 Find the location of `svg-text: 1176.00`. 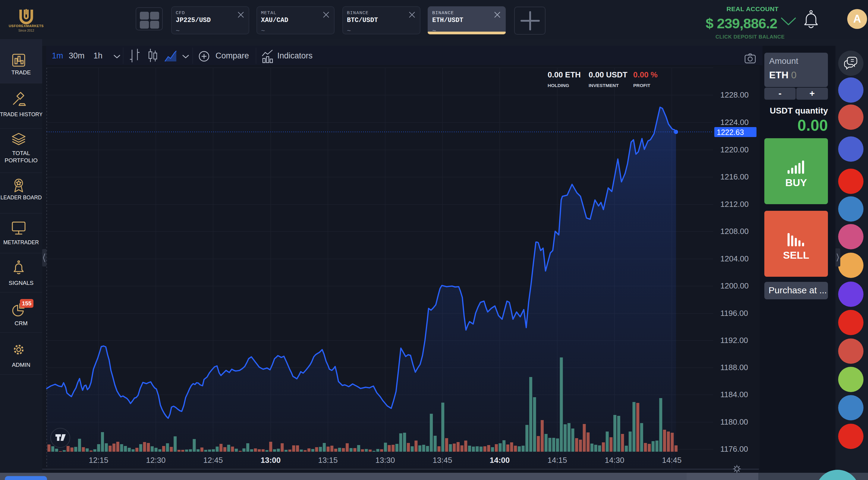

svg-text: 1176.00 is located at coordinates (734, 449).